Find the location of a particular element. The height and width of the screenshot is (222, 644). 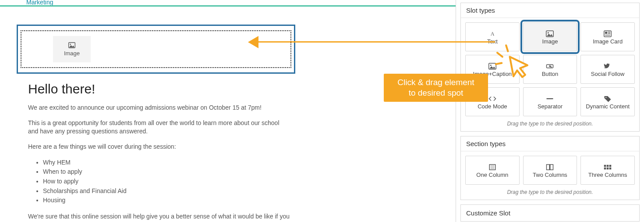

slot-tile-dynamic-content: Dynamic Content is located at coordinates (608, 102).